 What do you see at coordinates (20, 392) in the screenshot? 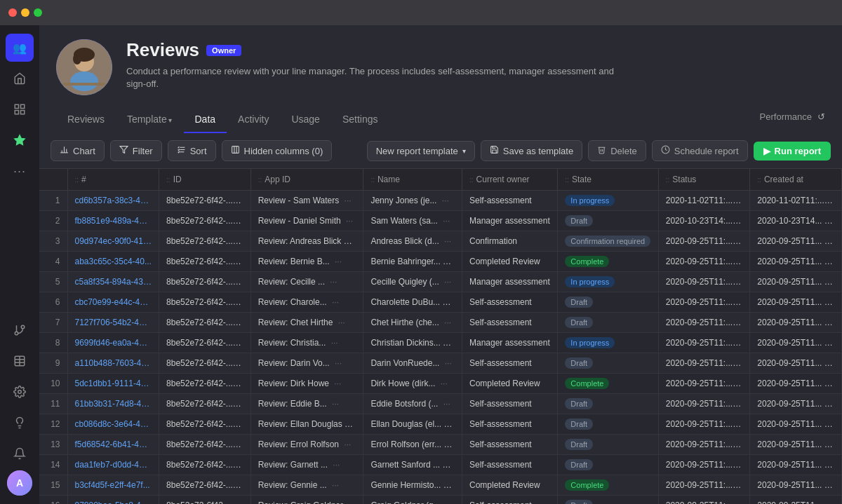
I see `sidebar-icon-settings` at bounding box center [20, 392].